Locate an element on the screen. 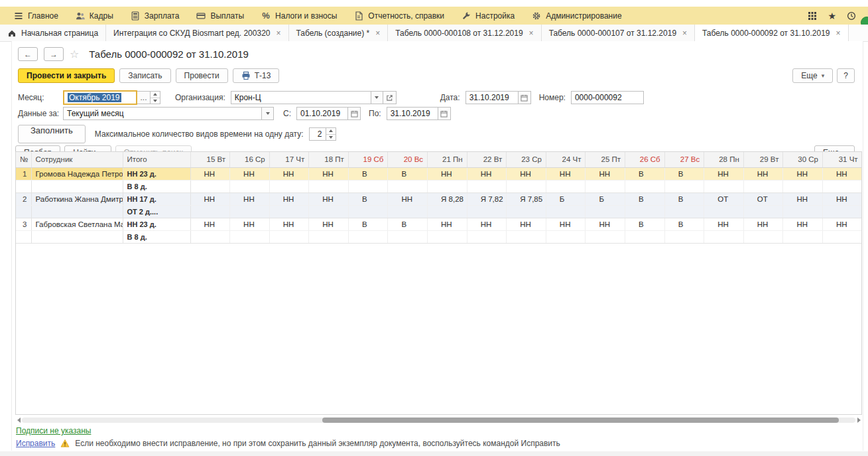 The width and height of the screenshot is (868, 456). help-button: ? is located at coordinates (846, 76).